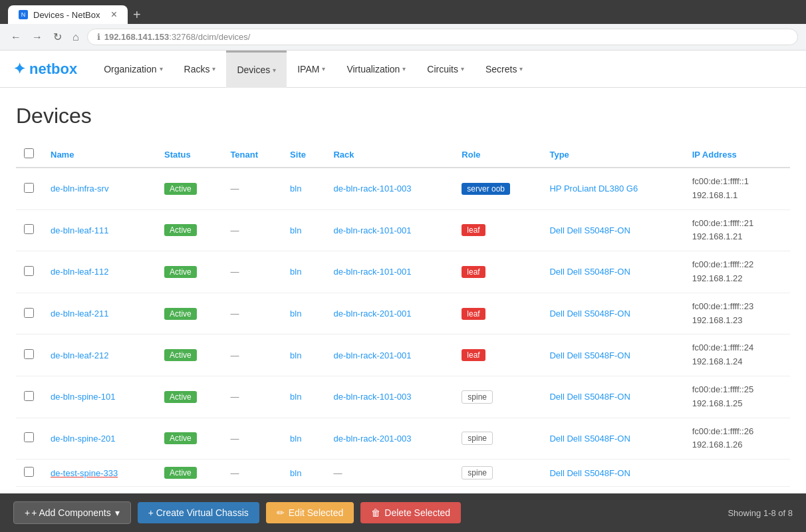  Describe the element at coordinates (23, 15) in the screenshot. I see `favicon-icon: N` at that location.